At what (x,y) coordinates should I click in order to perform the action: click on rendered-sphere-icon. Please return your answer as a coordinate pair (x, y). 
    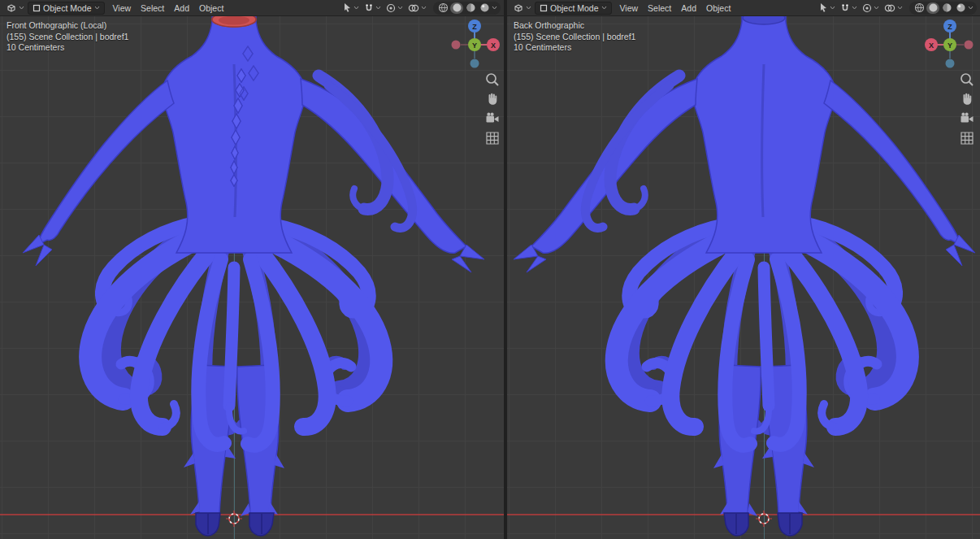
    Looking at the image, I should click on (960, 8).